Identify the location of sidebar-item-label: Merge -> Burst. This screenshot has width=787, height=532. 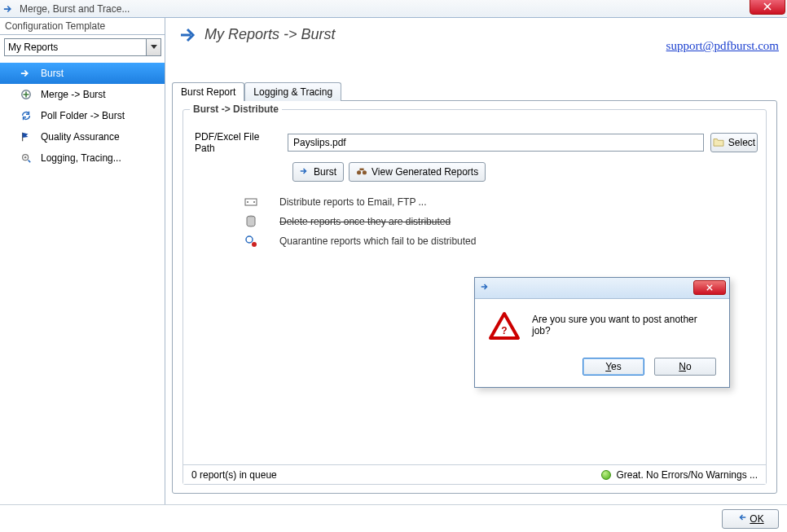
(73, 95).